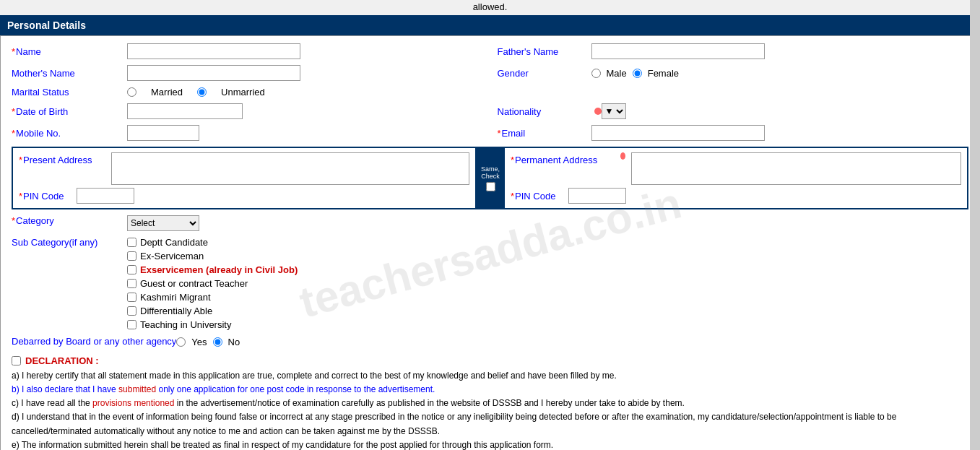  What do you see at coordinates (614, 111) in the screenshot?
I see `nationality-select: ▼` at bounding box center [614, 111].